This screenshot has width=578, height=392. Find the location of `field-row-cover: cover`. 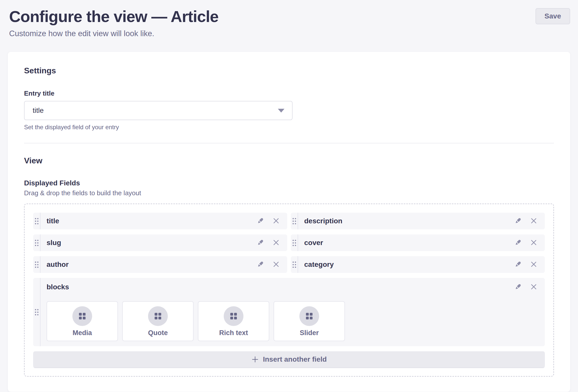

field-row-cover: cover is located at coordinates (418, 243).